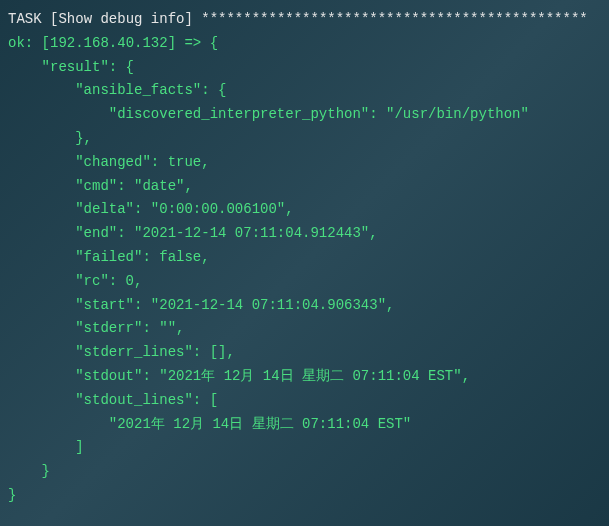 This screenshot has height=526, width=609. What do you see at coordinates (304, 68) in the screenshot?
I see `result-key: "result": {` at bounding box center [304, 68].